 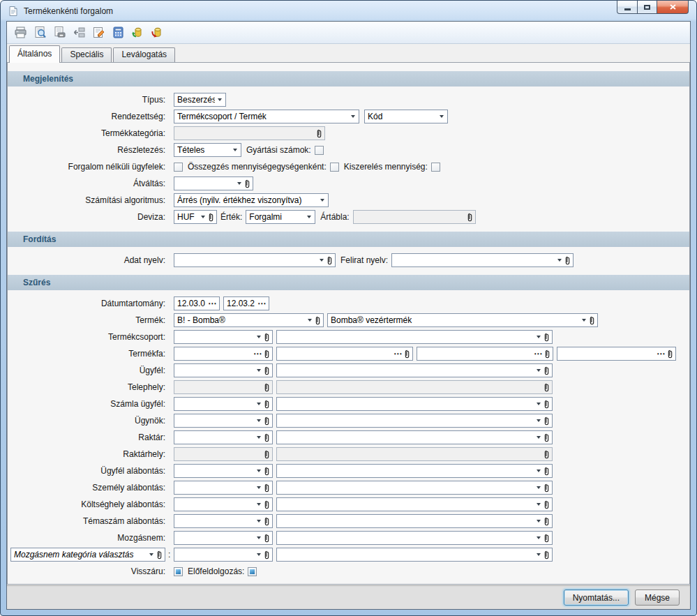 What do you see at coordinates (435, 167) in the screenshot?
I see `kiszereles-checkbox` at bounding box center [435, 167].